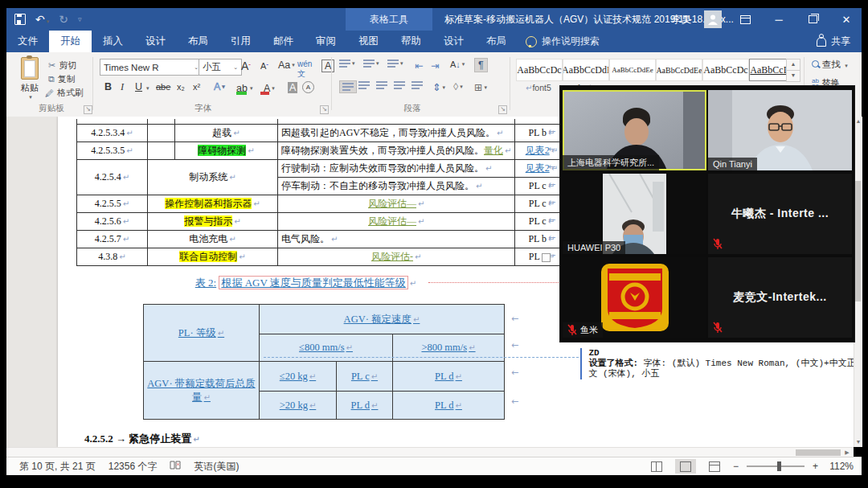  What do you see at coordinates (269, 88) in the screenshot?
I see `font-color-button: A▾` at bounding box center [269, 88].